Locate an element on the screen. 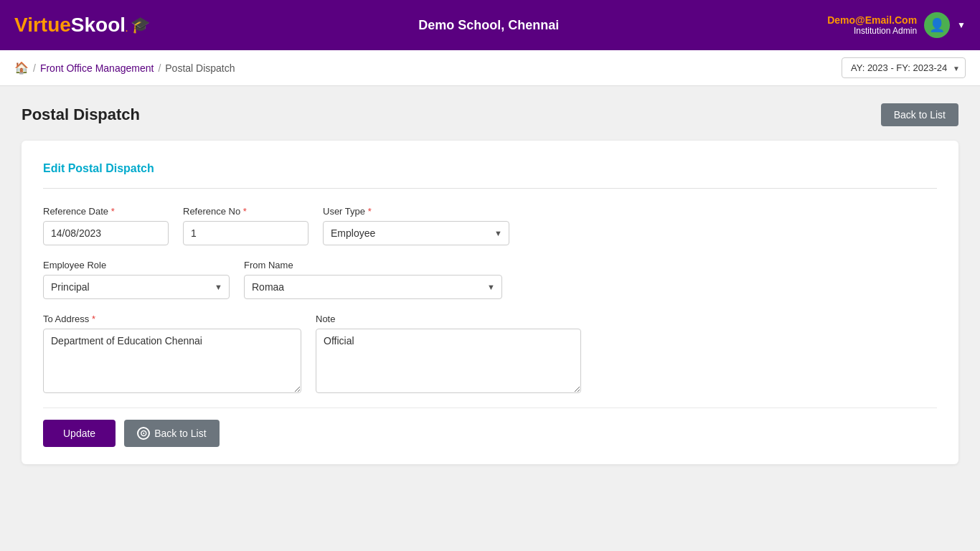 This screenshot has width=980, height=551. form-group-from-name: From Name Romaa Other is located at coordinates (373, 280).